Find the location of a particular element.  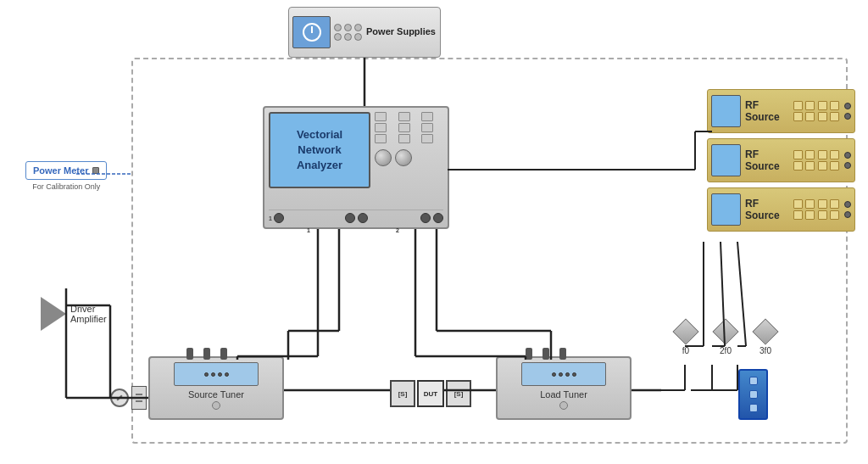

ps-screen is located at coordinates (312, 32).